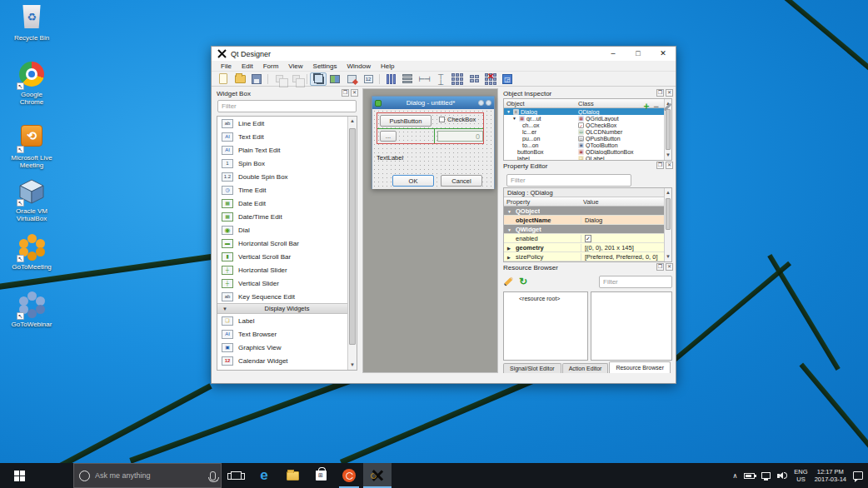  What do you see at coordinates (349, 476) in the screenshot?
I see `ubuntu-app-button` at bounding box center [349, 476].